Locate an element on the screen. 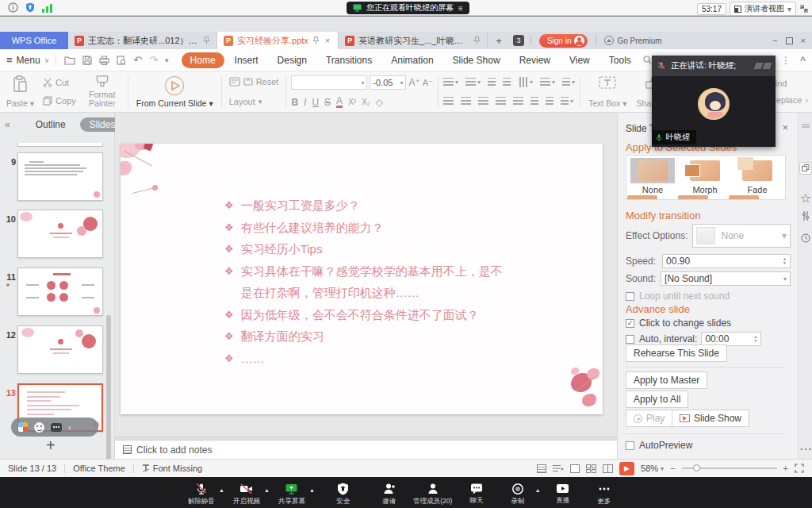  font-missing-indicator: Font Missing is located at coordinates (172, 468).